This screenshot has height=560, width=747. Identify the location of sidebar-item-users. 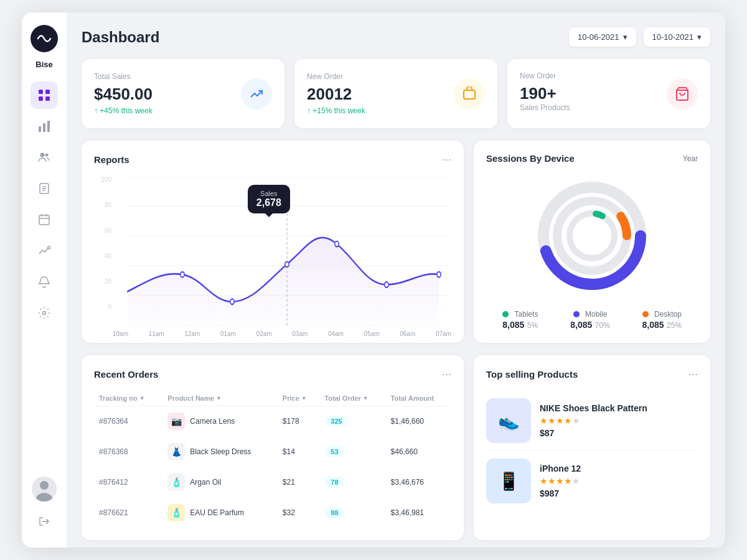
(44, 157).